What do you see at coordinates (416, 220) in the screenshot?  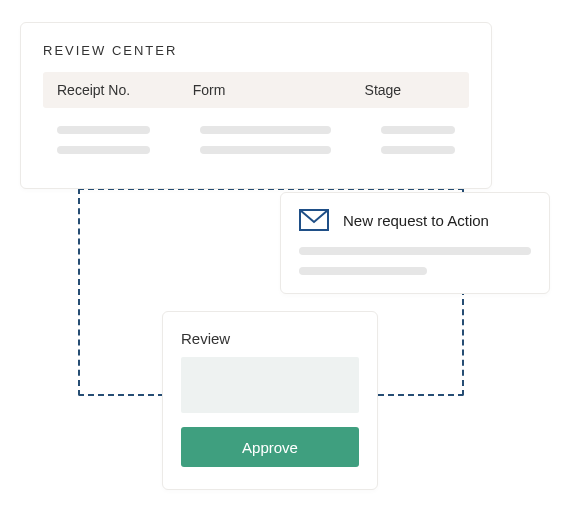 I see `notification-title: New request to Action` at bounding box center [416, 220].